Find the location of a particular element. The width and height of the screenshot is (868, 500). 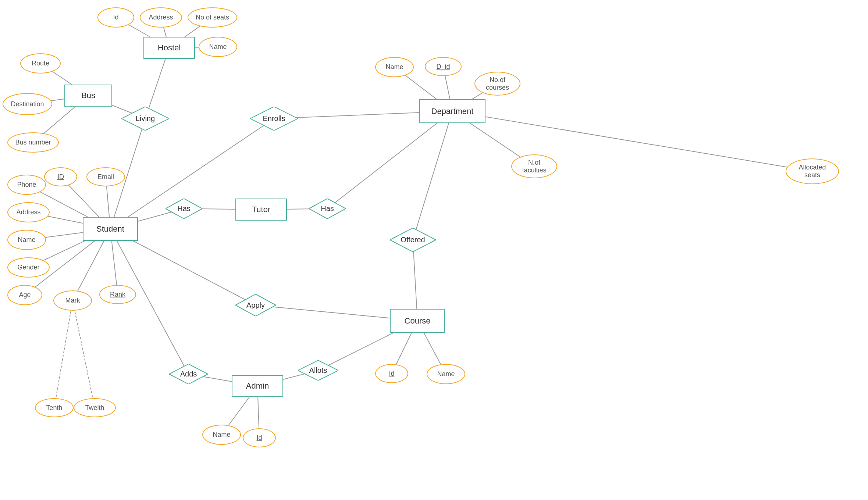

relationship-has1: Has is located at coordinates (184, 209).